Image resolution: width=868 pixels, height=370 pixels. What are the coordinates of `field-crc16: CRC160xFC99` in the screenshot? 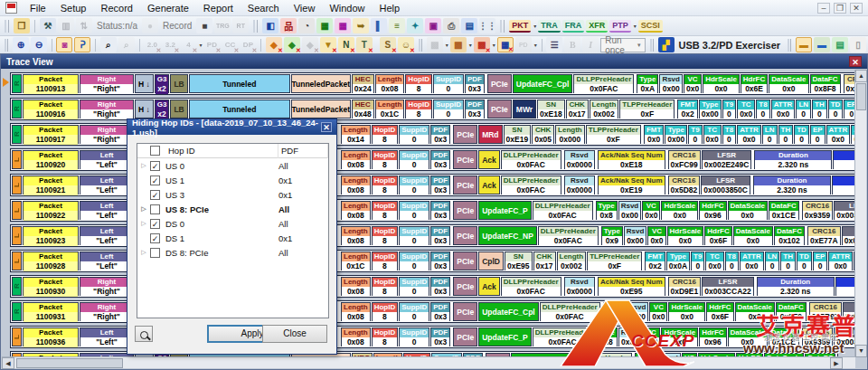 It's located at (684, 159).